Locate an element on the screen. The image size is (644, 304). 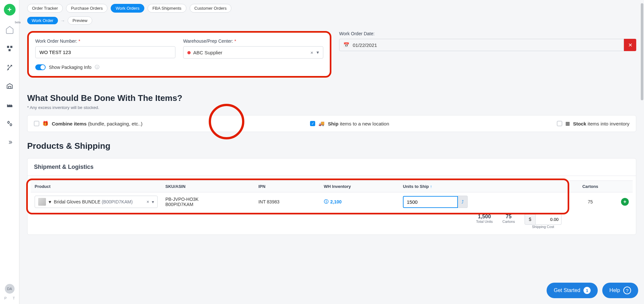
section-products-title: Products & Shipping is located at coordinates (332, 146).